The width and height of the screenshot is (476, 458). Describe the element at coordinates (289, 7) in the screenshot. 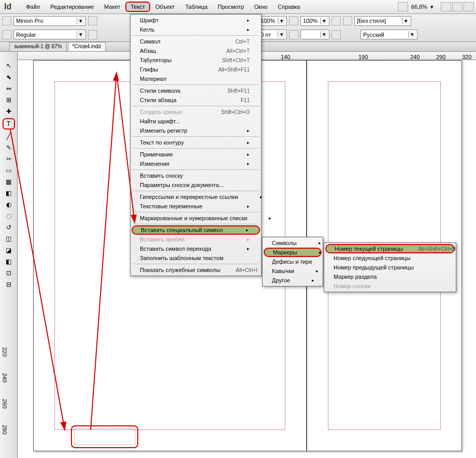

I see `menu-help: Справка` at that location.